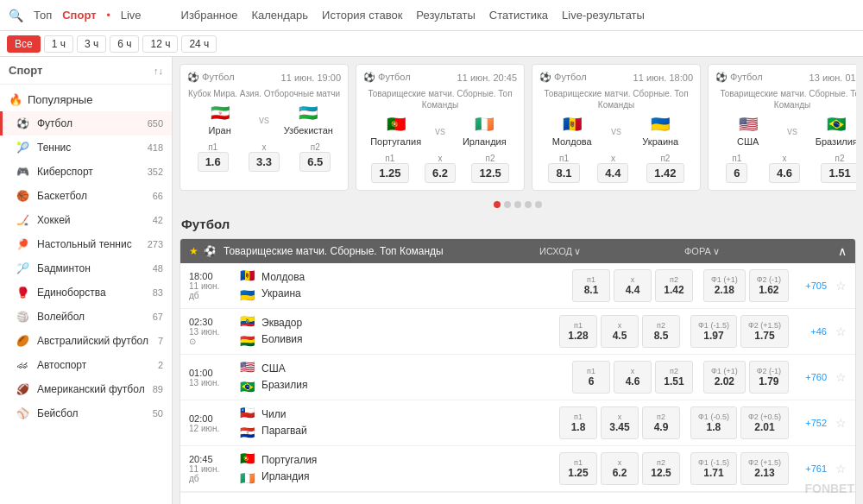 The width and height of the screenshot is (863, 504). Describe the element at coordinates (86, 365) in the screenshot. I see `sidebar-item-motorsport: 🏎 Автоспорт 2` at that location.